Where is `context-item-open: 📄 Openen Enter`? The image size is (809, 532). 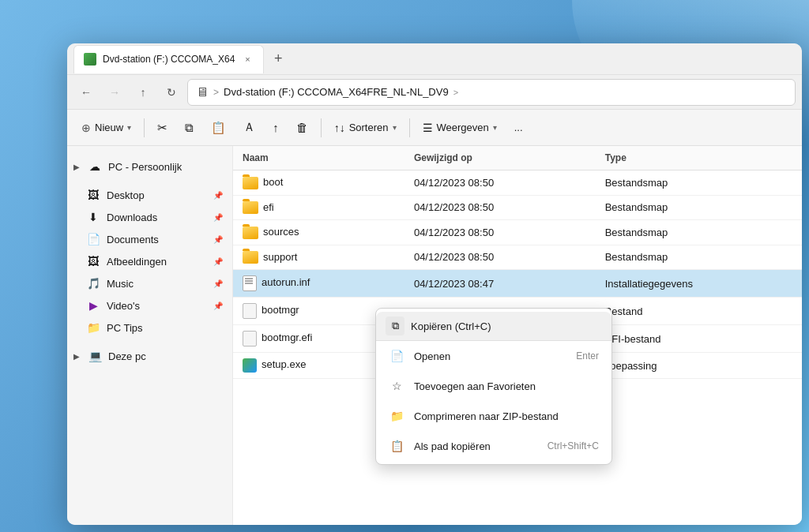 context-item-open: 📄 Openen Enter is located at coordinates (494, 356).